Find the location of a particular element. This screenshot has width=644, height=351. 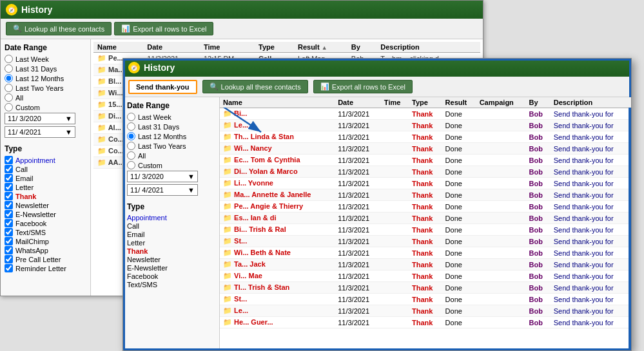

table-row: 📁 Tl... Trish & Stan 11/3/2021 Thank Don… is located at coordinates (425, 288).